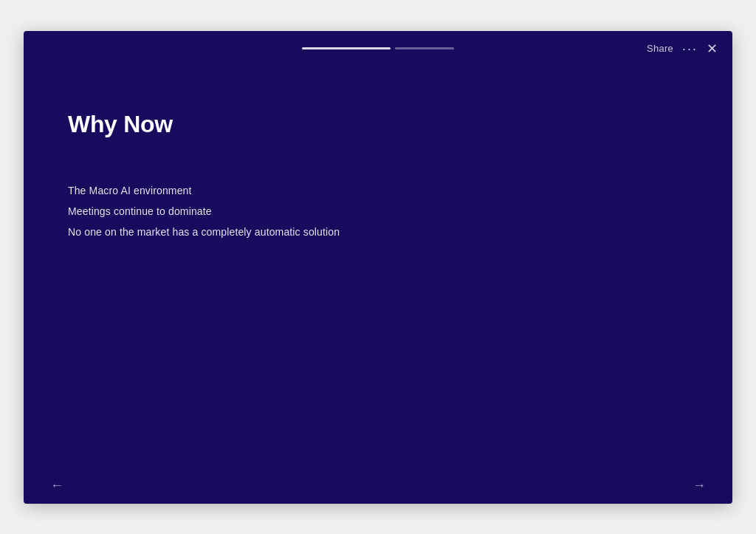 Image resolution: width=756 pixels, height=534 pixels. Describe the element at coordinates (699, 486) in the screenshot. I see `next-button: →` at that location.